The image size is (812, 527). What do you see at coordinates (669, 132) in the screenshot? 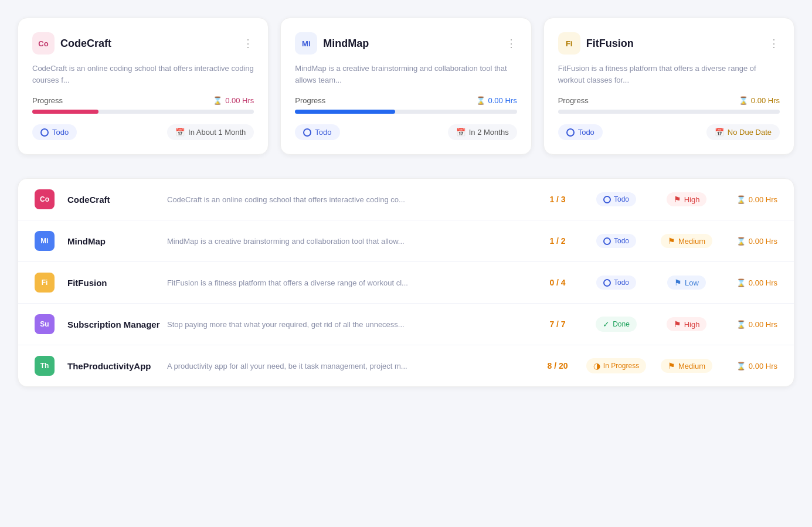
I see `card-footer-fitfusion: Todo 📅 No Due Date` at bounding box center [669, 132].